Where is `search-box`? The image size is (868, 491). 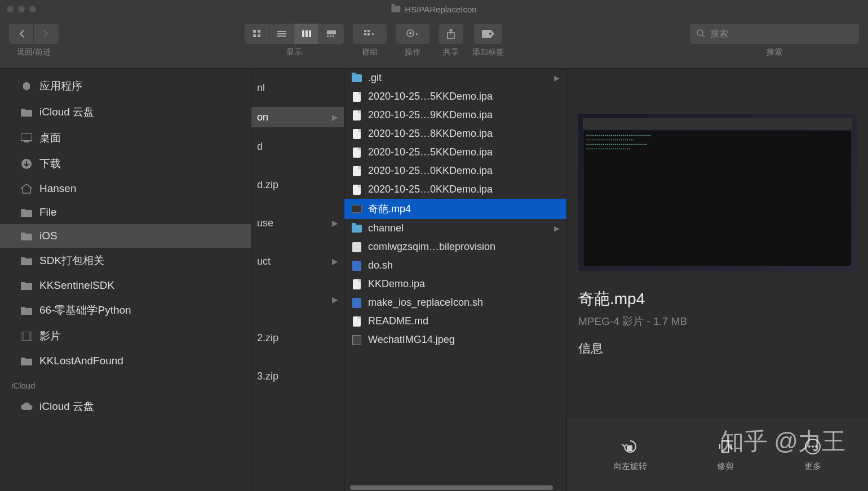
search-box is located at coordinates (774, 34).